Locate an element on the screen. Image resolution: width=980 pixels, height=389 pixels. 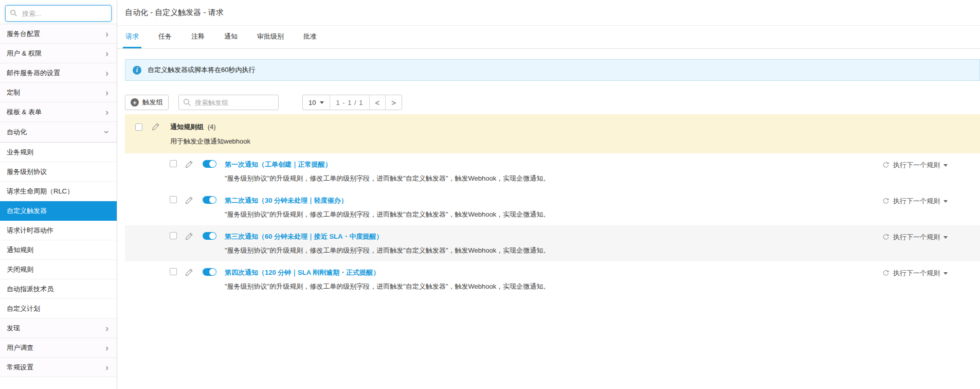
tab-label: 任务 is located at coordinates (165, 37).